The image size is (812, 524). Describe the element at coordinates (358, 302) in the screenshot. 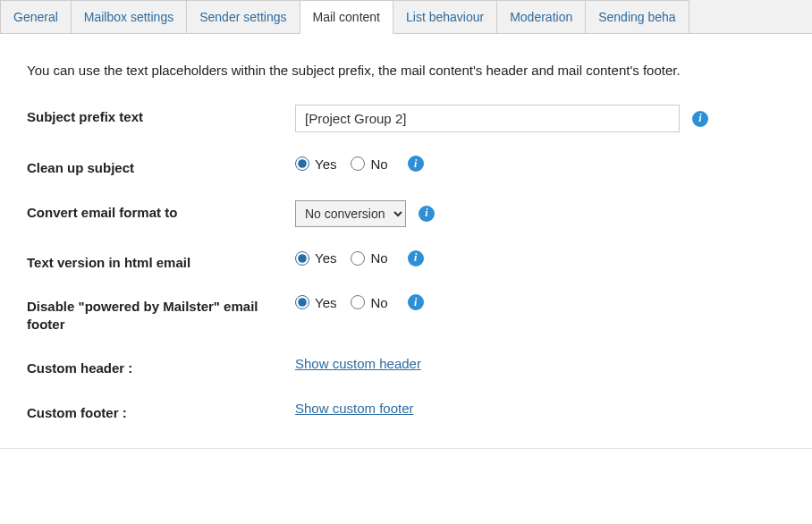

I see `radio-disablefooter-no` at that location.